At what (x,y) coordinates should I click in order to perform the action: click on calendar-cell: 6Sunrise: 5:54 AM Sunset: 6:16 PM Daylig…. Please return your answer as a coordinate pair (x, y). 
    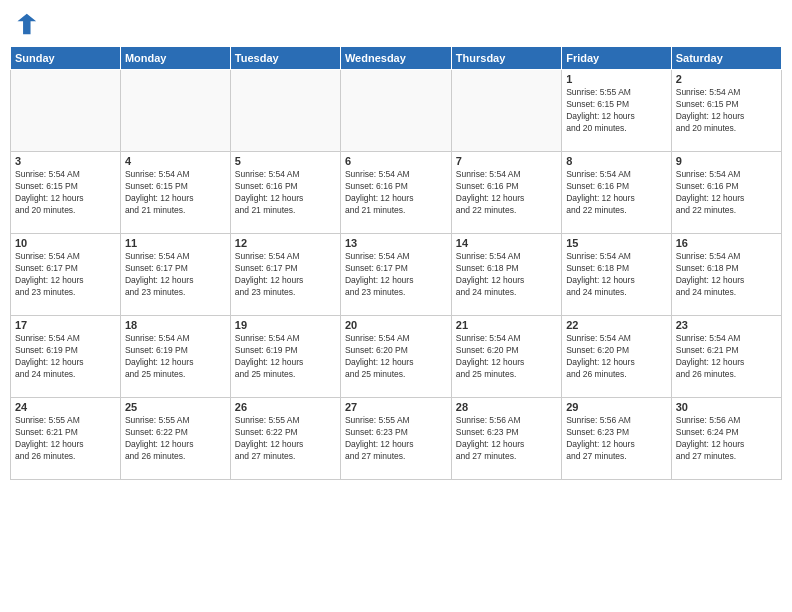
    Looking at the image, I should click on (396, 193).